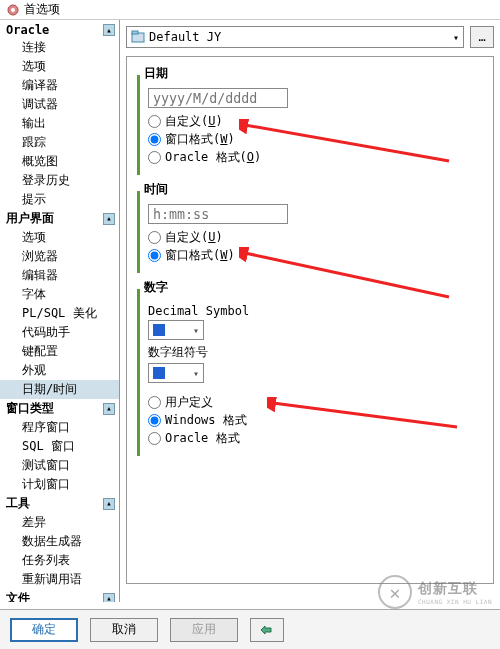 This screenshot has height=649, width=500. I want to click on app-icon, so click(13, 10).